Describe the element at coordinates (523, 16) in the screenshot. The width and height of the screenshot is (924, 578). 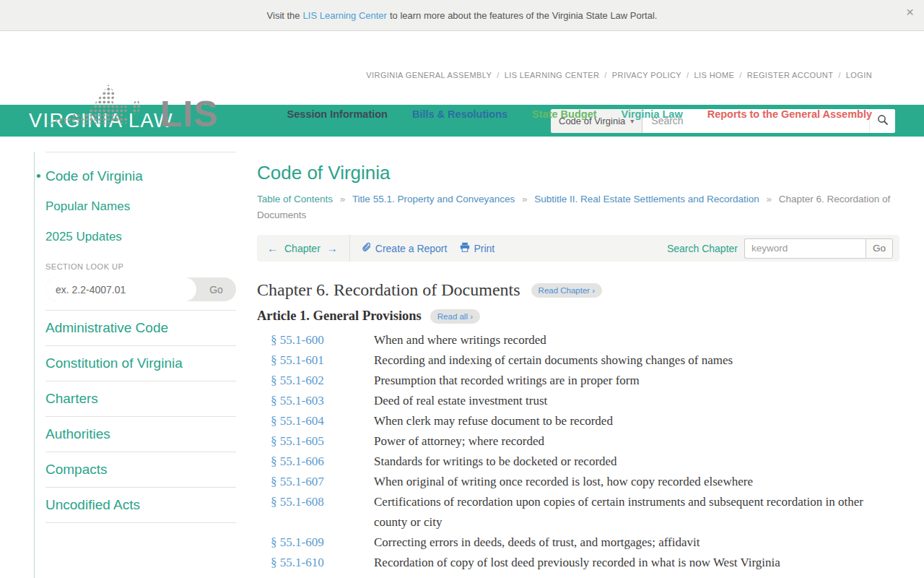
I see `banner-text-suffix: to learn more about the features of the …` at that location.